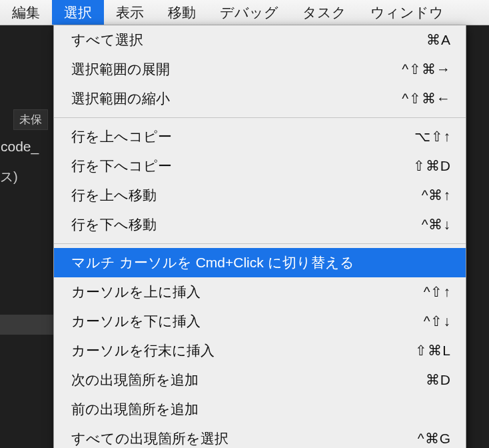 This screenshot has width=489, height=448. I want to click on editor-line-highlight, so click(27, 325).